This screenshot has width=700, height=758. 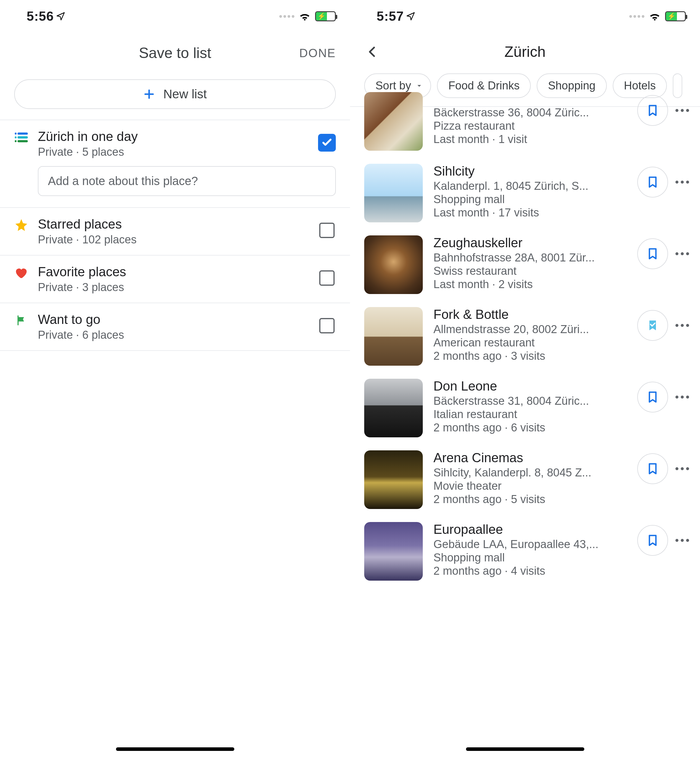 What do you see at coordinates (21, 225) in the screenshot?
I see `star-icon` at bounding box center [21, 225].